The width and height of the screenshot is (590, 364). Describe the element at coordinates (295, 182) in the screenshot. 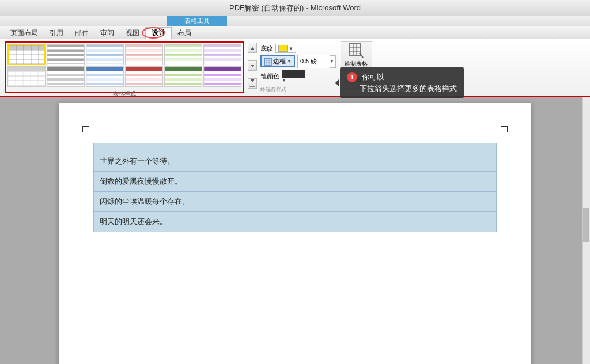

I see `table-row: 倒数的爱黑夜慢慢散开。` at that location.